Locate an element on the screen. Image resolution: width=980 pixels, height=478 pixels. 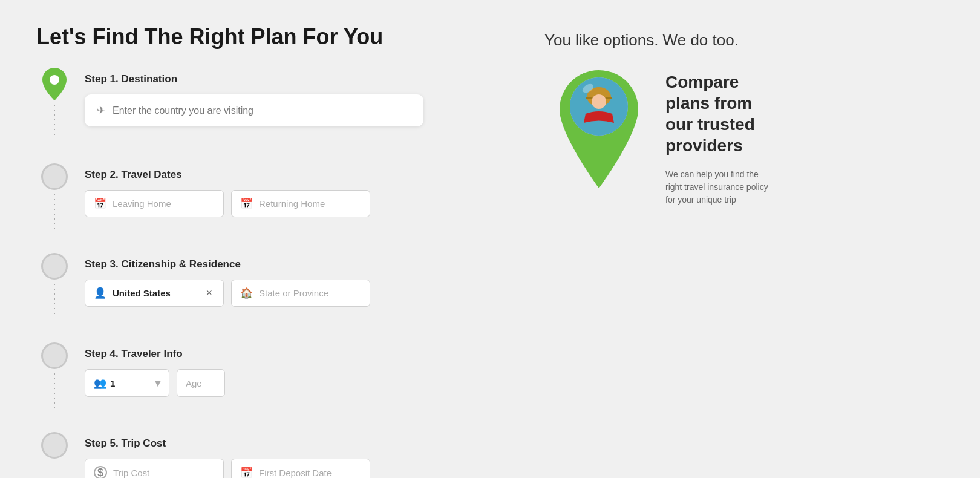
returning-home-field: 📅 Returning Home is located at coordinates (301, 203).